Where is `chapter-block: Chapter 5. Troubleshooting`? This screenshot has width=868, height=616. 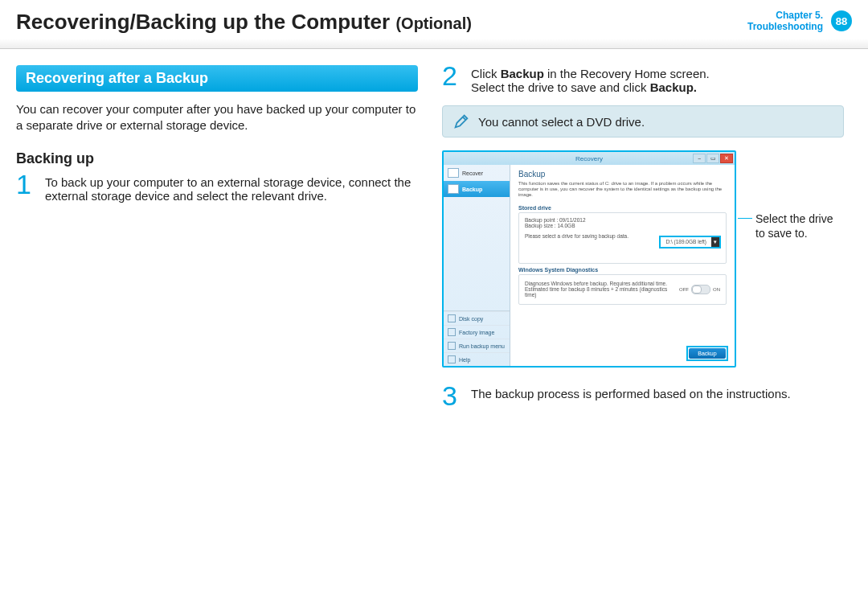
chapter-block: Chapter 5. Troubleshooting is located at coordinates (785, 21).